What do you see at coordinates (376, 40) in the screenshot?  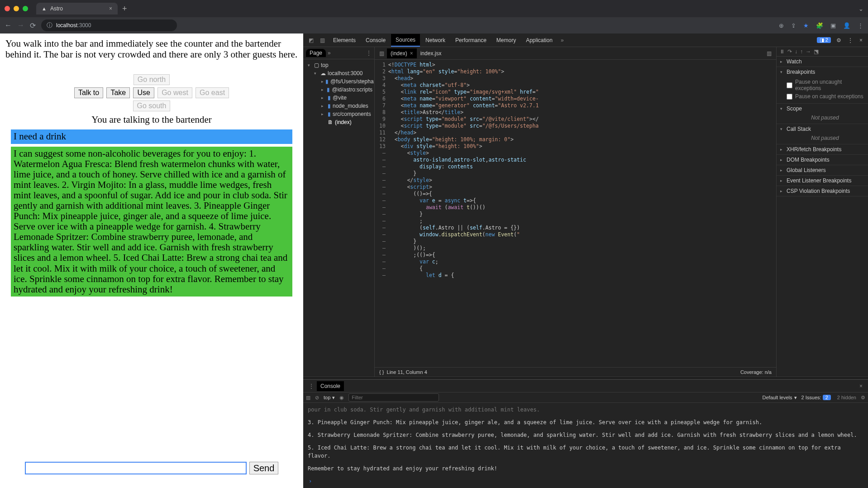 I see `tab-console: Console` at bounding box center [376, 40].